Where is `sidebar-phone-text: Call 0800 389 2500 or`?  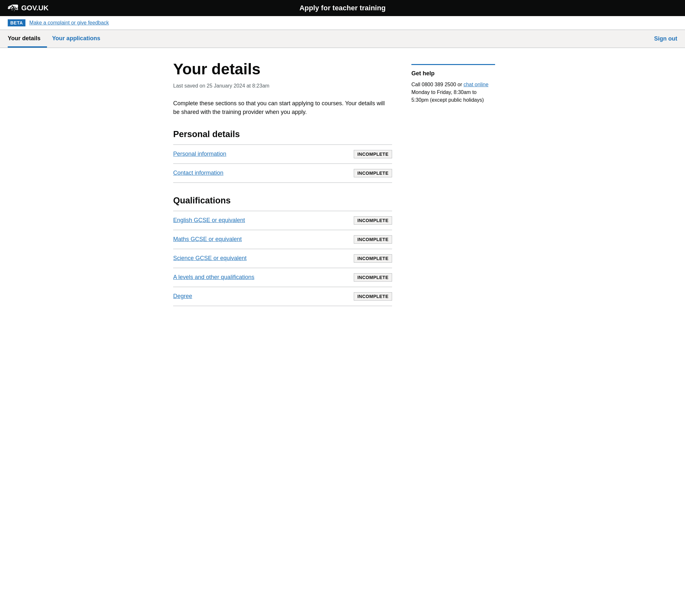 sidebar-phone-text: Call 0800 389 2500 or is located at coordinates (438, 85).